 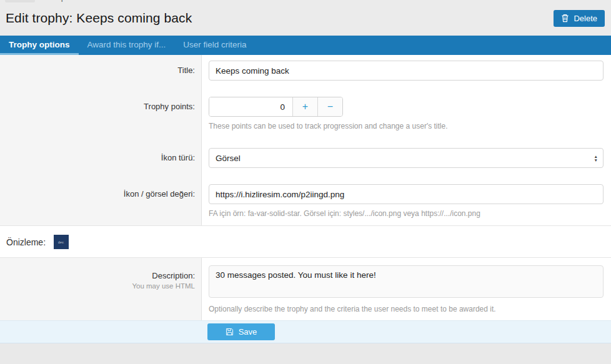 What do you see at coordinates (215, 45) in the screenshot?
I see `tab-user-field-criteria: User field criteria` at bounding box center [215, 45].